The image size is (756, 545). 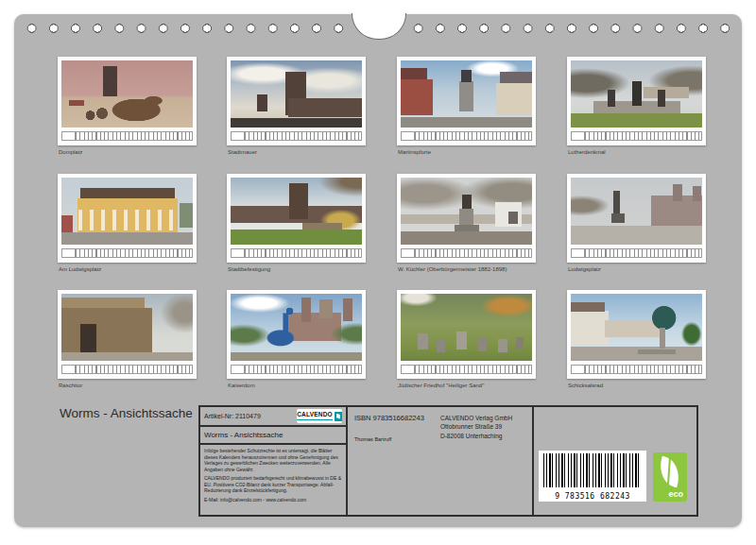 I want to click on thumbnail-caption: Schicksalsrad, so click(x=637, y=385).